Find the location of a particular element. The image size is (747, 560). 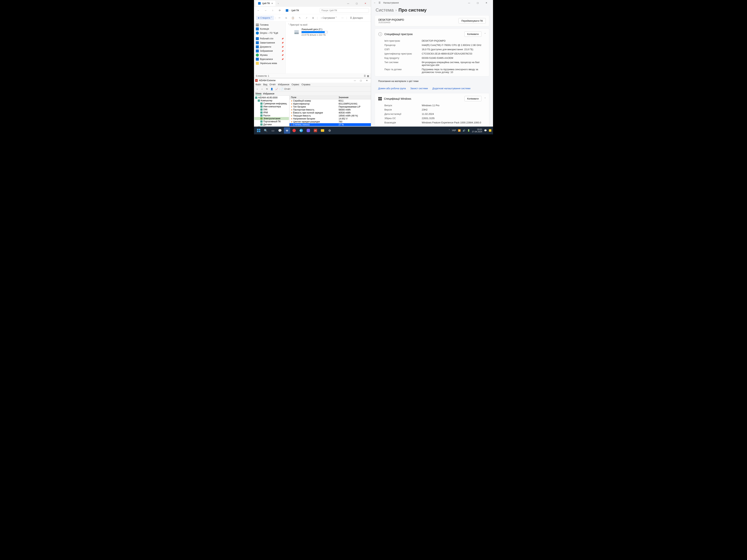

list-row: ●Тип батареиПерезаряжаемая LiP is located at coordinates (330, 107).